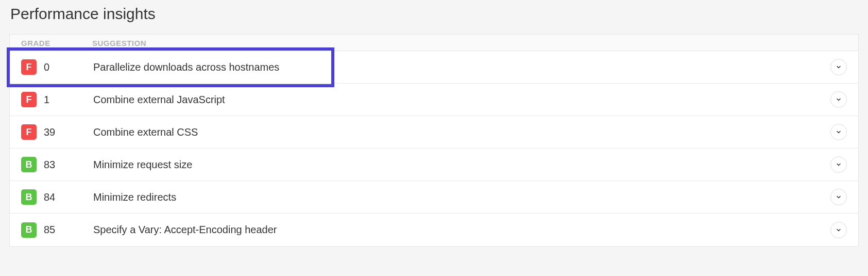 The height and width of the screenshot is (276, 868). I want to click on grade-column: F39, so click(57, 132).